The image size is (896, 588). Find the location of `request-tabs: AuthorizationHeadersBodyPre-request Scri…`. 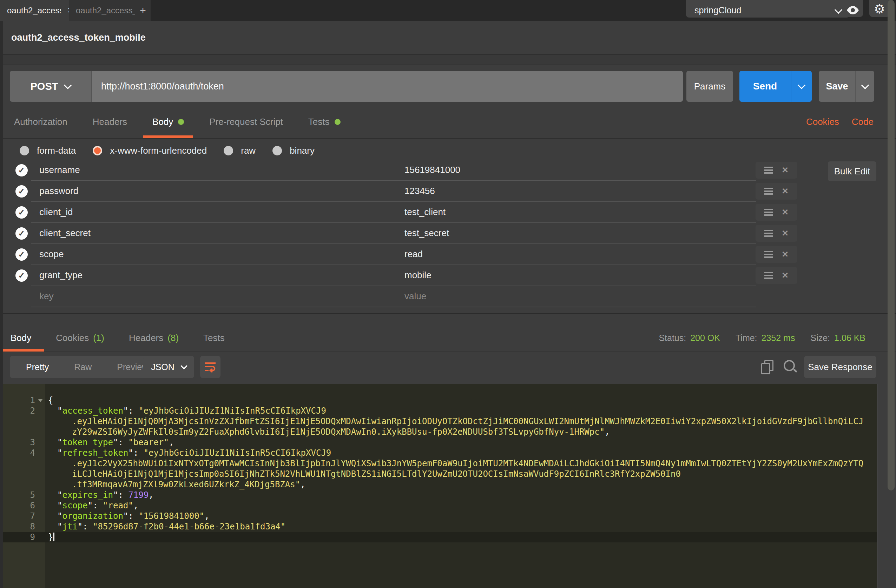

request-tabs: AuthorizationHeadersBodyPre-request Scri… is located at coordinates (450, 122).